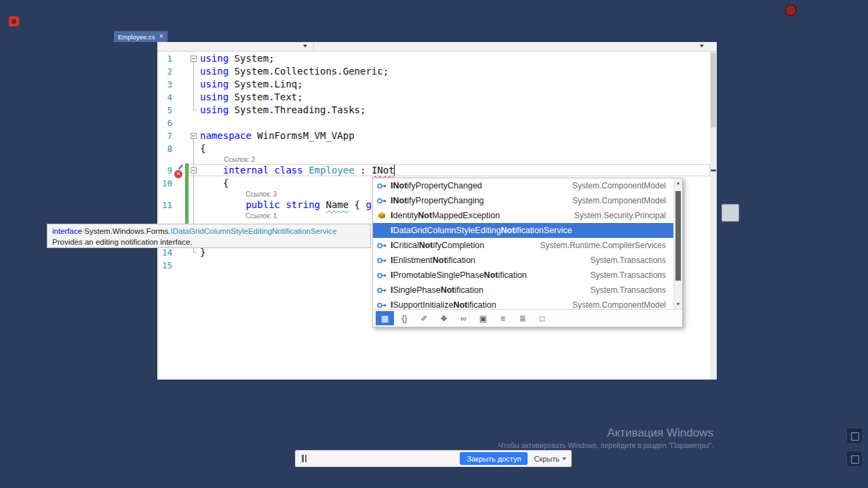 This screenshot has width=868, height=488. Describe the element at coordinates (528, 186) in the screenshot. I see `completion-item: INotifyPropertyChangedSystem.ComponentMo…` at that location.